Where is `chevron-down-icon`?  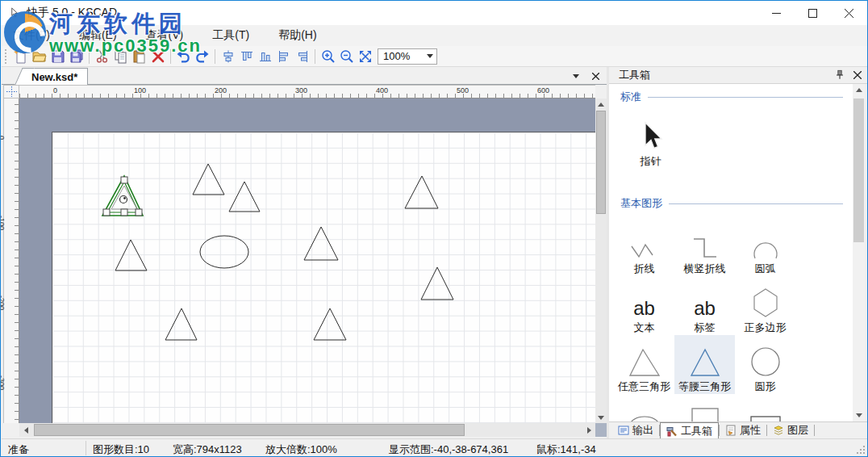 chevron-down-icon is located at coordinates (430, 57).